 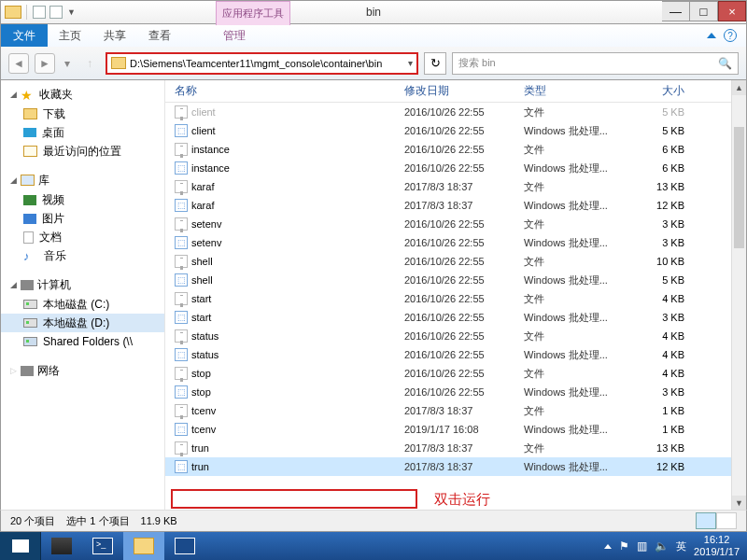 What do you see at coordinates (67, 63) in the screenshot?
I see `nav-history-icon: ▾` at bounding box center [67, 63].